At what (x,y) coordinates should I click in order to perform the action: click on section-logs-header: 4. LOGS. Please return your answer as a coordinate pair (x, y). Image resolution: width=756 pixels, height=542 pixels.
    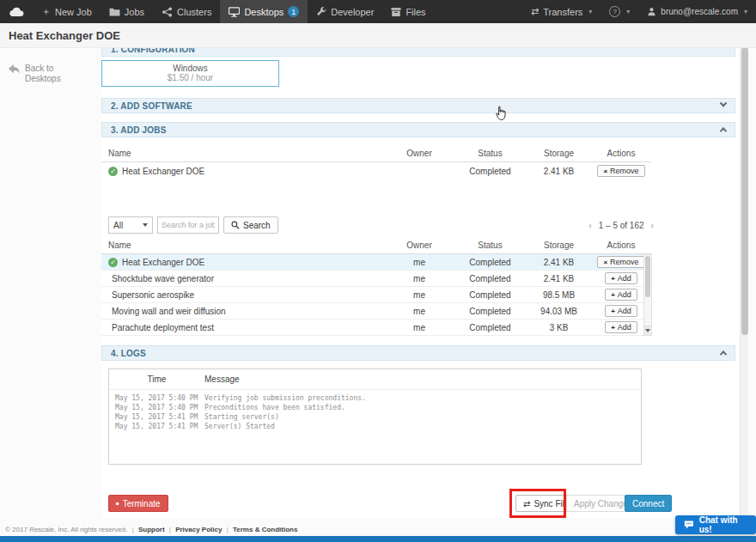
    Looking at the image, I should click on (418, 353).